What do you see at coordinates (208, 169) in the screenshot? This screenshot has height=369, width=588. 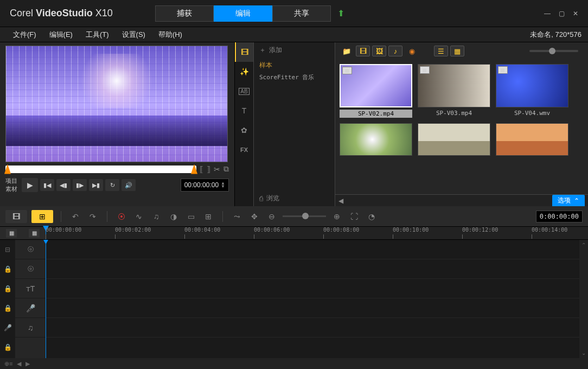 I see `mark-out-icon: ⟧` at bounding box center [208, 169].